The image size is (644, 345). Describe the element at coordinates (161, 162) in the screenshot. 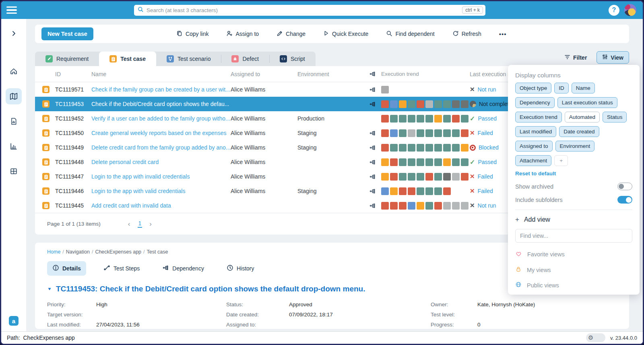

I see `cell-name-link: Delete personal credit card` at that location.